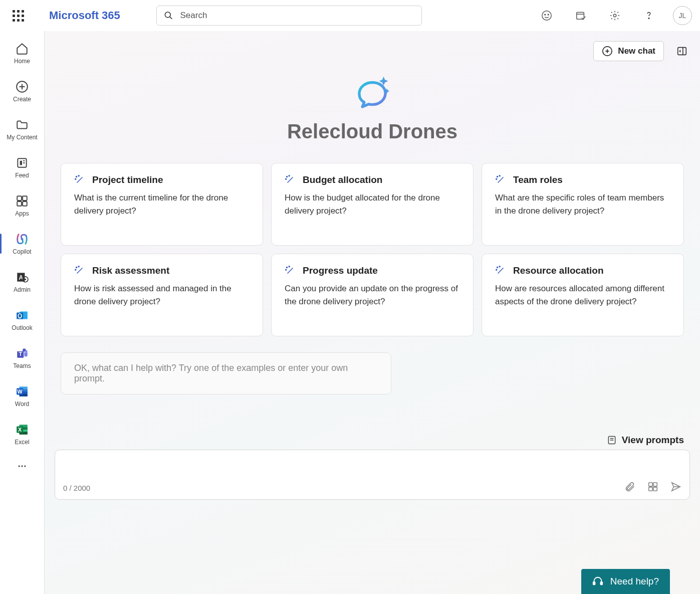 This screenshot has width=700, height=594. I want to click on card-title: Resource allocation, so click(558, 271).